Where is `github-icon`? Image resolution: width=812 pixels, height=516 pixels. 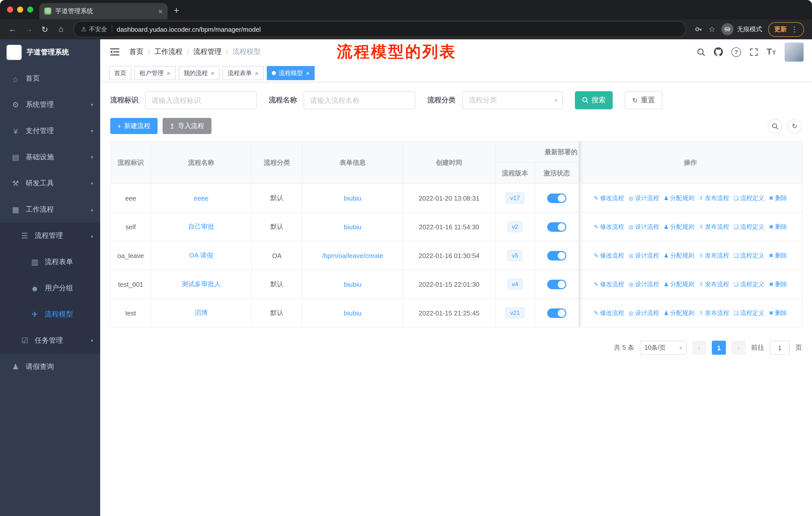
github-icon is located at coordinates (718, 52).